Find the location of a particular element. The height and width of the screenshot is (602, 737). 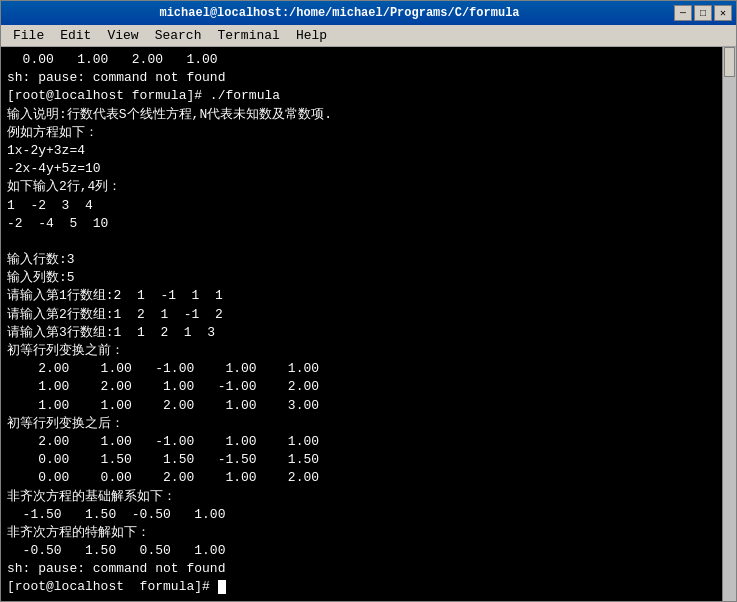

title-bar-buttons: ─ □ ✕ is located at coordinates (703, 13).